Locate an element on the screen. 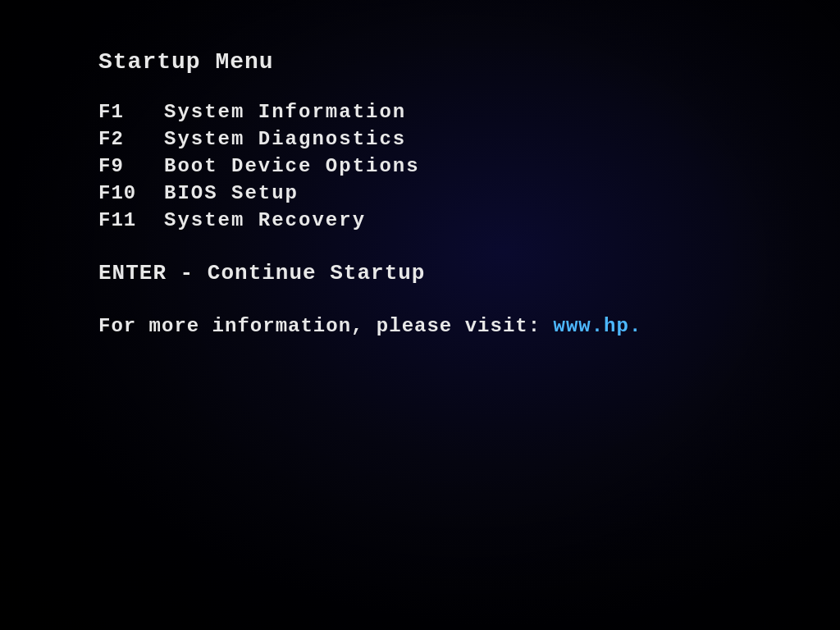 The width and height of the screenshot is (840, 630). desc-f2: System Diagnostics is located at coordinates (285, 139).